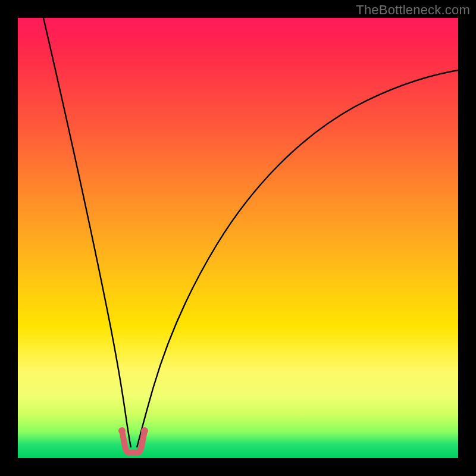 This screenshot has height=476, width=476. I want to click on marker-dot-right, so click(145, 431).